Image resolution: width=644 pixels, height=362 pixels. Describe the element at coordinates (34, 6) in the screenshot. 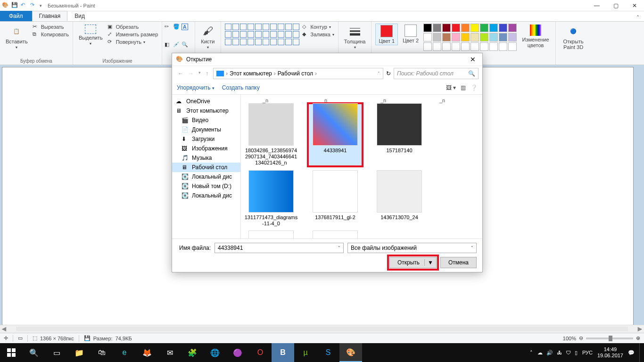

I see `redo-icon: ↷` at that location.